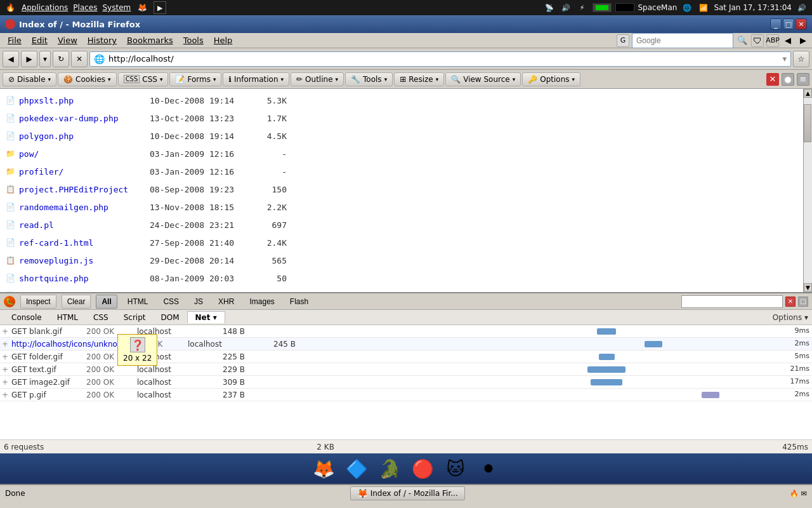 This screenshot has height=508, width=812. I want to click on url-dropdown: ▾, so click(784, 58).